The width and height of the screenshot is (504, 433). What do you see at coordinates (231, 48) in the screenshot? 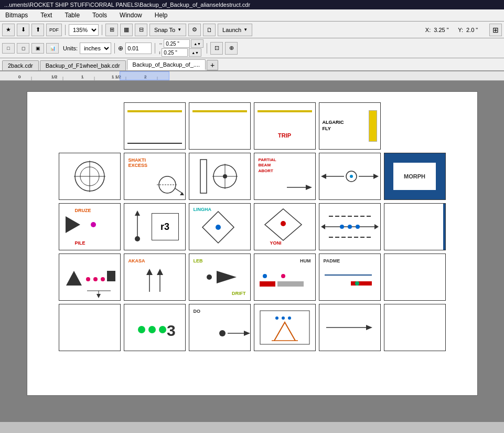
I see `tb2-add: ⊕` at bounding box center [231, 48].